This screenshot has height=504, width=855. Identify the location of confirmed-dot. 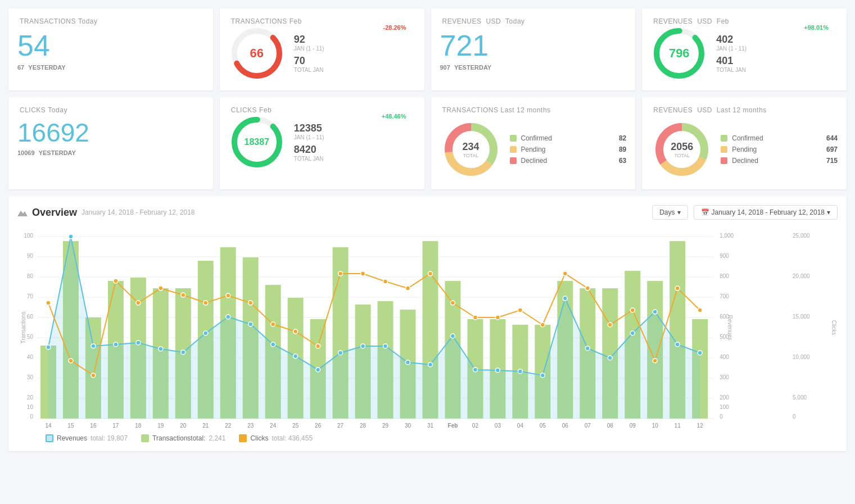
(724, 138).